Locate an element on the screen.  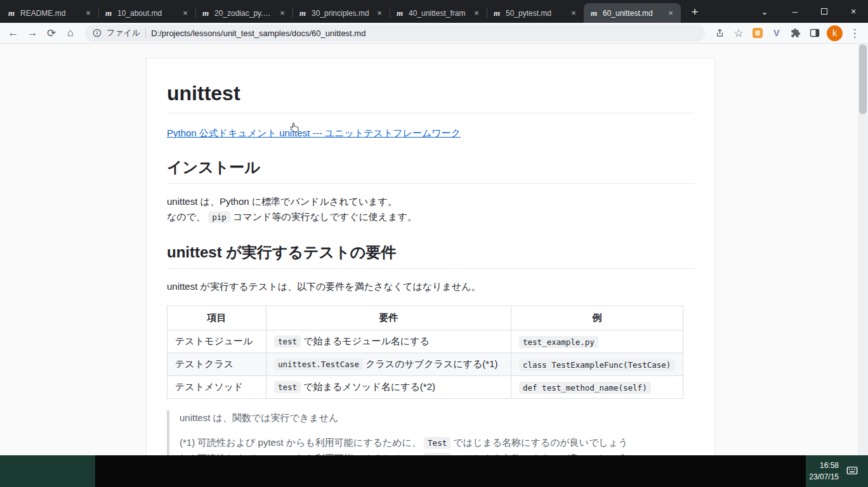
cell-requirement: test で始まるモジュール名にする is located at coordinates (389, 342).